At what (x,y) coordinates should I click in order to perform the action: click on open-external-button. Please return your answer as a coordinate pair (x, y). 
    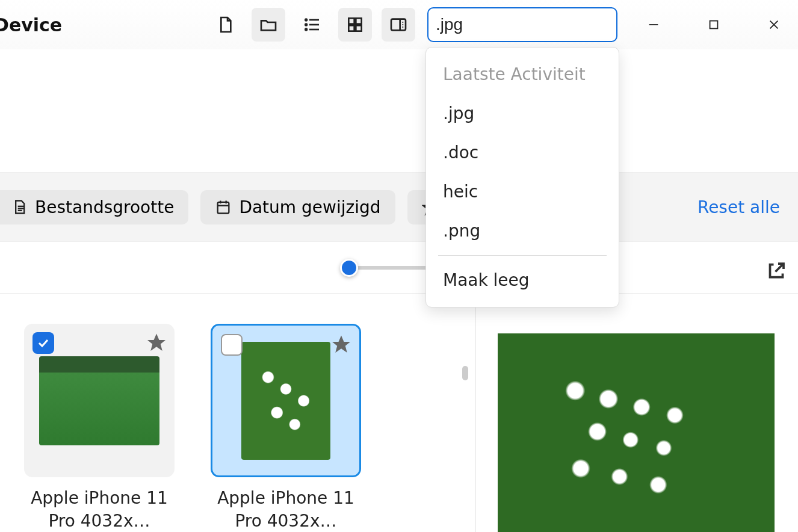
    Looking at the image, I should click on (776, 271).